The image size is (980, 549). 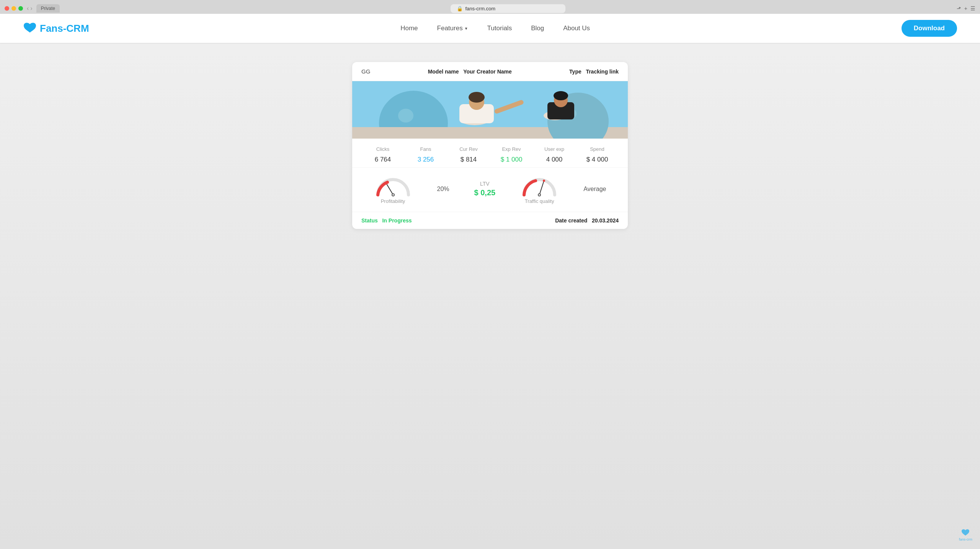 What do you see at coordinates (21, 8) in the screenshot?
I see `fullscreen-button` at bounding box center [21, 8].